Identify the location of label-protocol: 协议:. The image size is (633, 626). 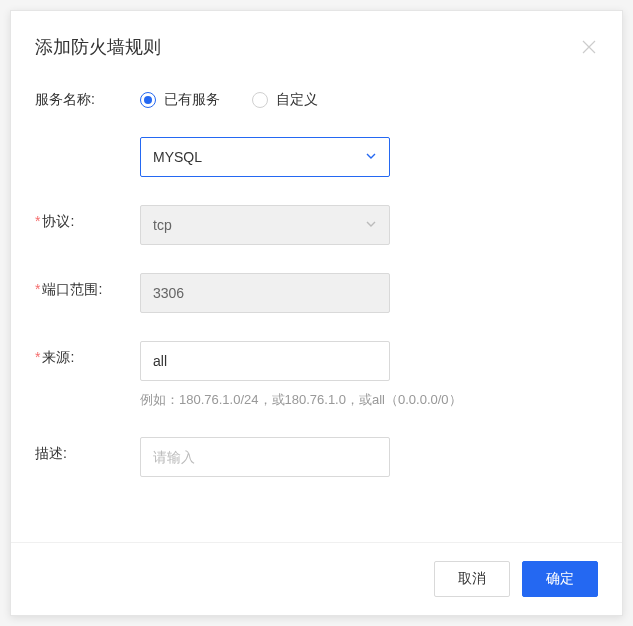
(88, 218).